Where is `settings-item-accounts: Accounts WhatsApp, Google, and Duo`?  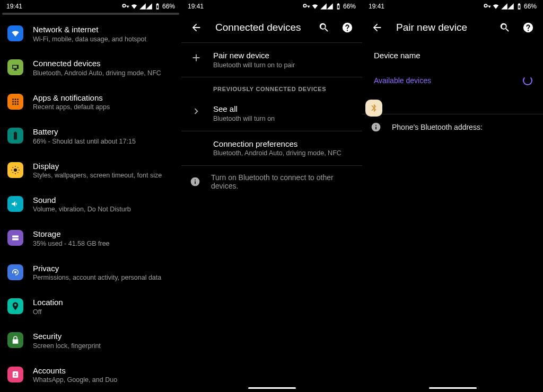
settings-item-accounts: Accounts WhatsApp, Google, and Duo is located at coordinates (91, 375).